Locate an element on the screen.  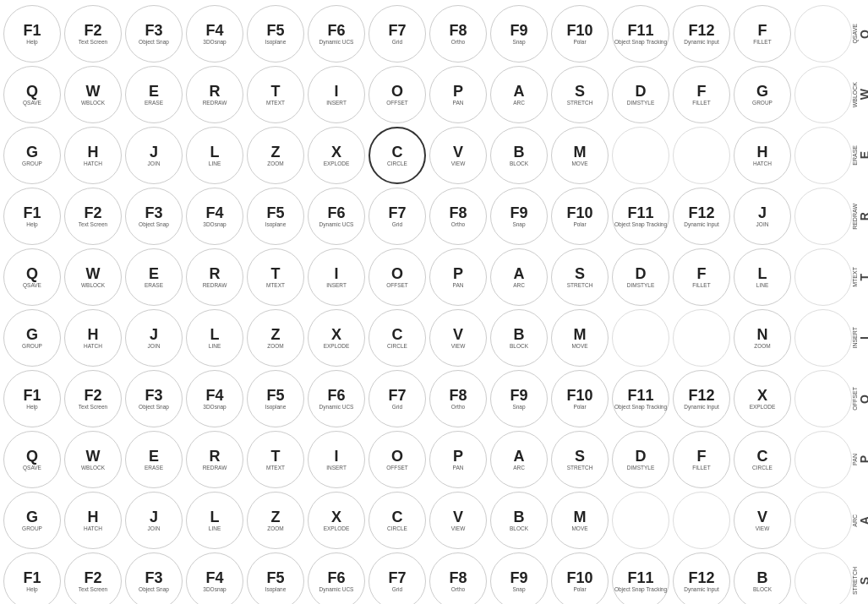
key-7-0: QQSAVE is located at coordinates (32, 460).